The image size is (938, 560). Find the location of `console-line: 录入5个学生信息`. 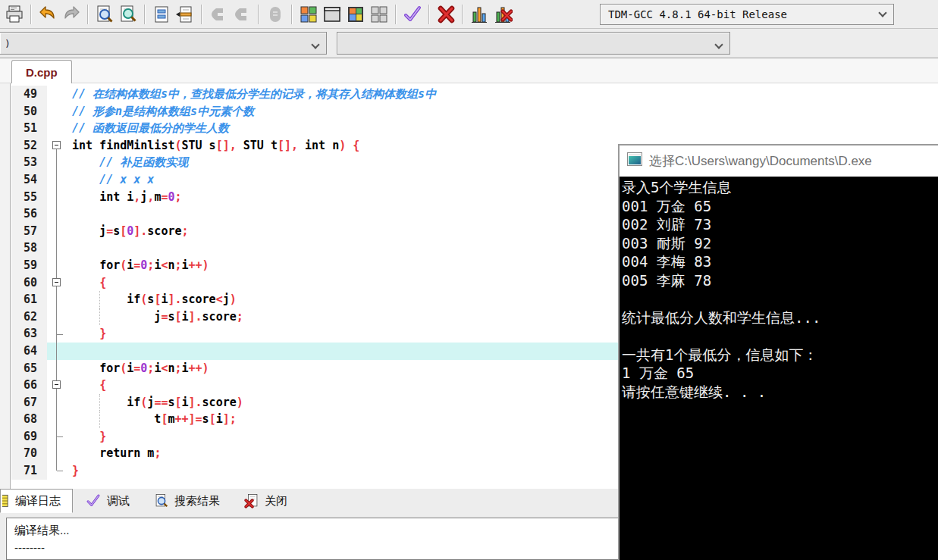

console-line: 录入5个学生信息 is located at coordinates (780, 188).